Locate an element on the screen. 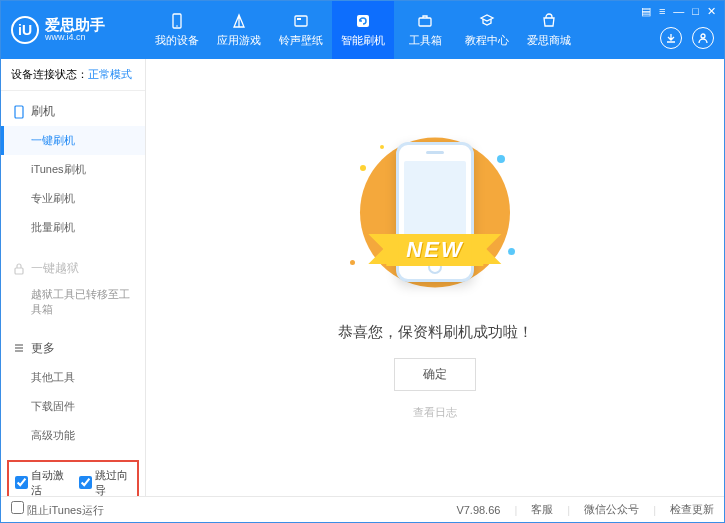  success-message: 恭喜您，保资料刷机成功啦！ is located at coordinates (436, 332).